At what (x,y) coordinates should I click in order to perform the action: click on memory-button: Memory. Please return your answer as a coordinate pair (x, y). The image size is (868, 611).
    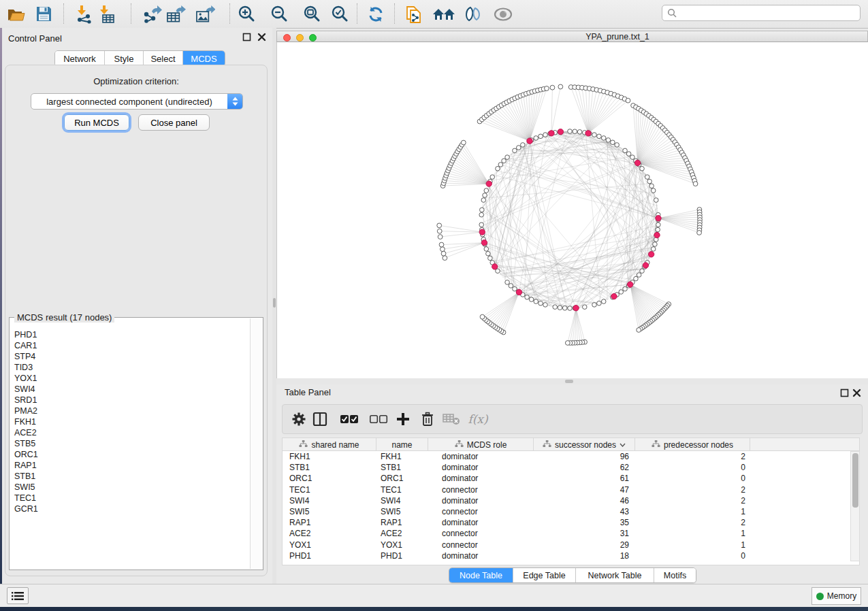
    Looking at the image, I should click on (836, 596).